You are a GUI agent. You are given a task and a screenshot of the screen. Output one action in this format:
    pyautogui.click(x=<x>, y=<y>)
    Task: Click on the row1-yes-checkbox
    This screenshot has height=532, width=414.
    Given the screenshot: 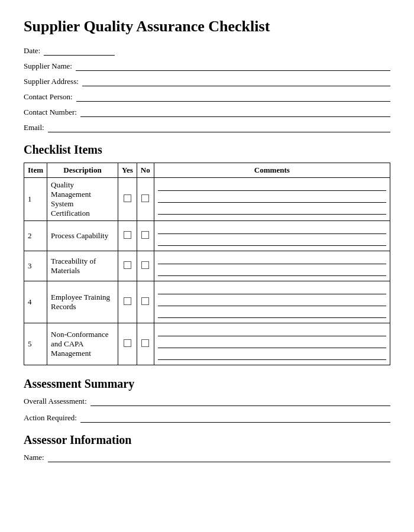 What is the action you would take?
    pyautogui.click(x=128, y=199)
    